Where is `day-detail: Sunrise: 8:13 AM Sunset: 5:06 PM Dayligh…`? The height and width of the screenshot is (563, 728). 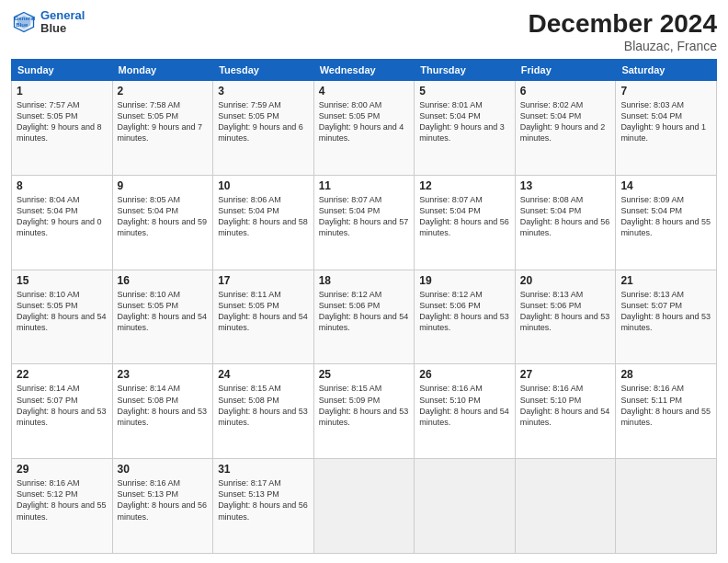
day-detail: Sunrise: 8:13 AM Sunset: 5:06 PM Dayligh… is located at coordinates (566, 311).